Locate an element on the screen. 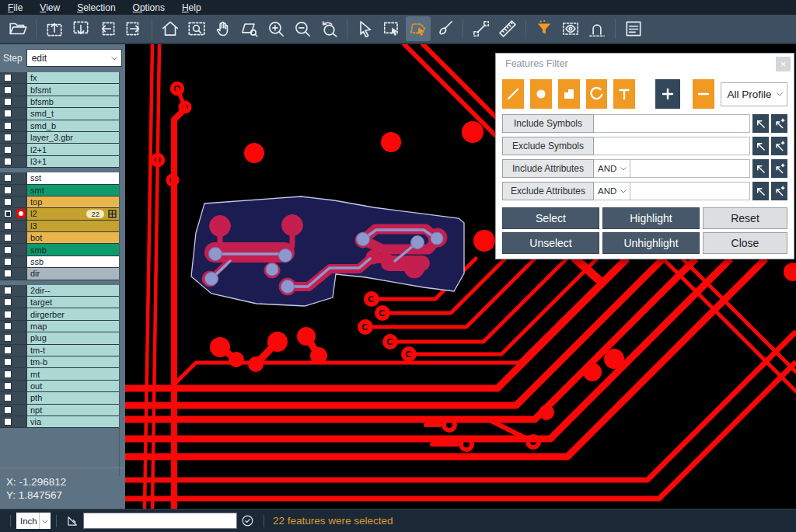 The height and width of the screenshot is (532, 796). include-symbols-input is located at coordinates (672, 123).